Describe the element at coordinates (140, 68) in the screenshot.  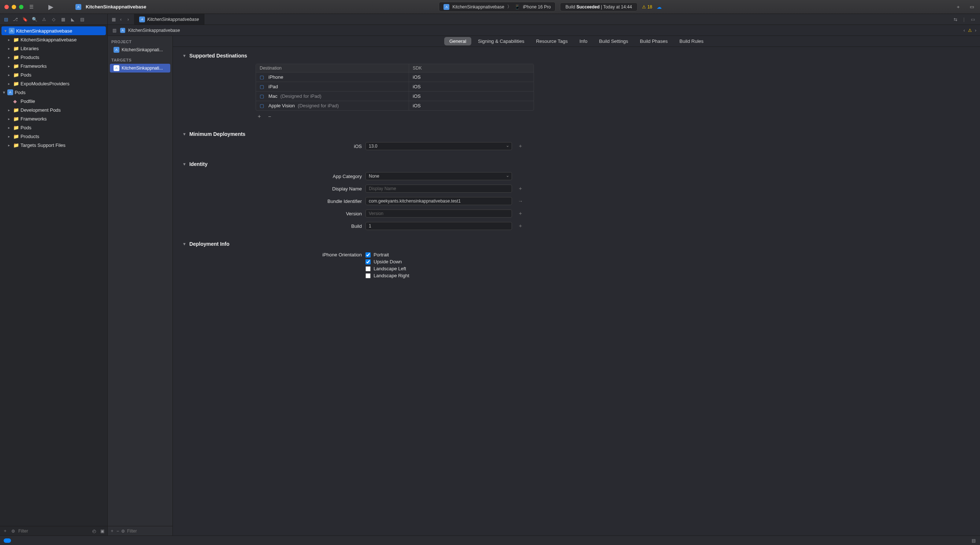
I see `target-item: A KitchenSinkappnati...` at that location.